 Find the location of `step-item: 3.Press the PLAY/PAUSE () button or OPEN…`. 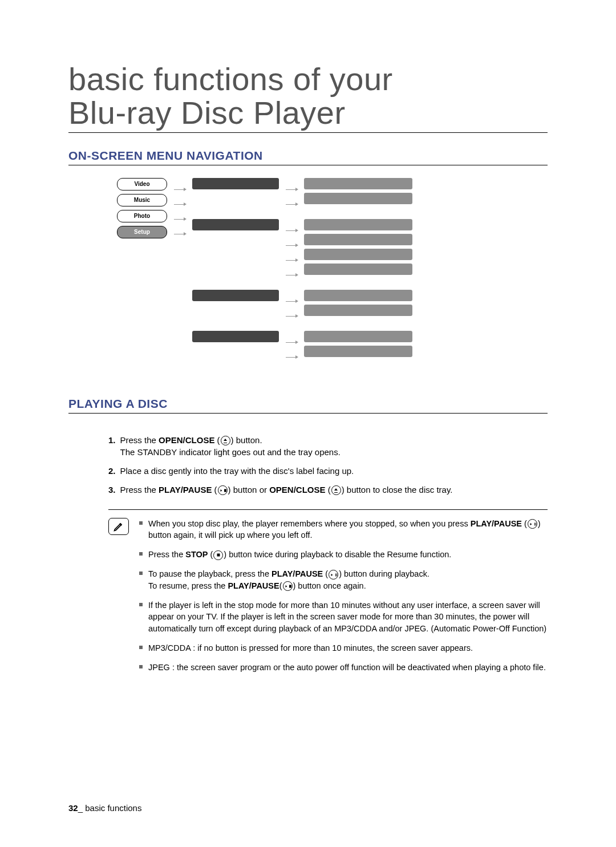

step-item: 3.Press the PLAY/PAUSE () button or OPEN… is located at coordinates (328, 489).